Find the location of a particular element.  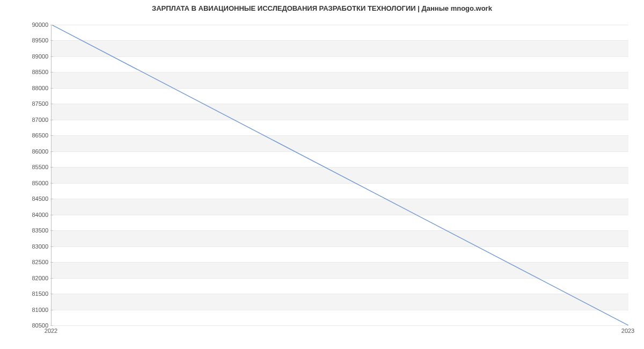

y-tick-label: 85000 is located at coordinates (36, 183).